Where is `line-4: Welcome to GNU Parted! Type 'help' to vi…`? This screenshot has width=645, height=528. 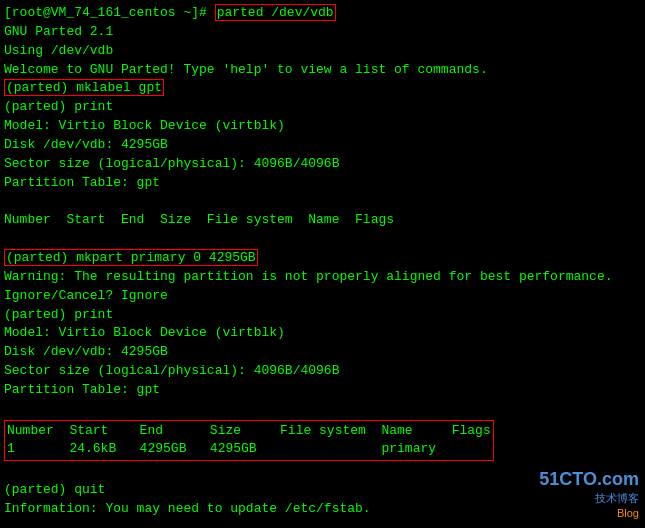
line-4: Welcome to GNU Parted! Type 'help' to vi… is located at coordinates (322, 70).